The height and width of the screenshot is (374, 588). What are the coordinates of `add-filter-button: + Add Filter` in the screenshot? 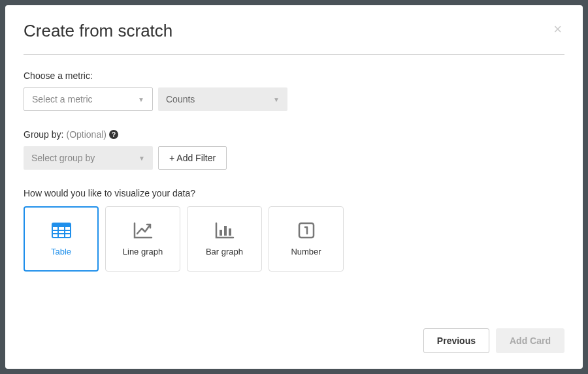 It's located at (192, 158).